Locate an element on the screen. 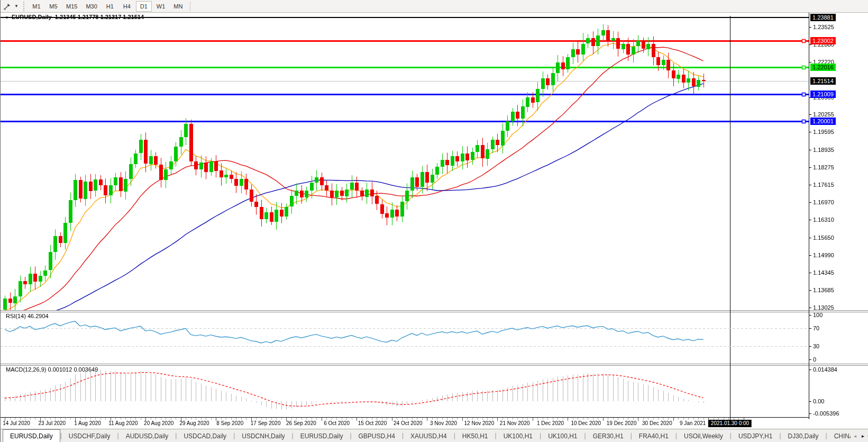 This screenshot has width=868, height=442. chart-tab-gbpusd-h4: GBPUSD,H4 is located at coordinates (377, 436).